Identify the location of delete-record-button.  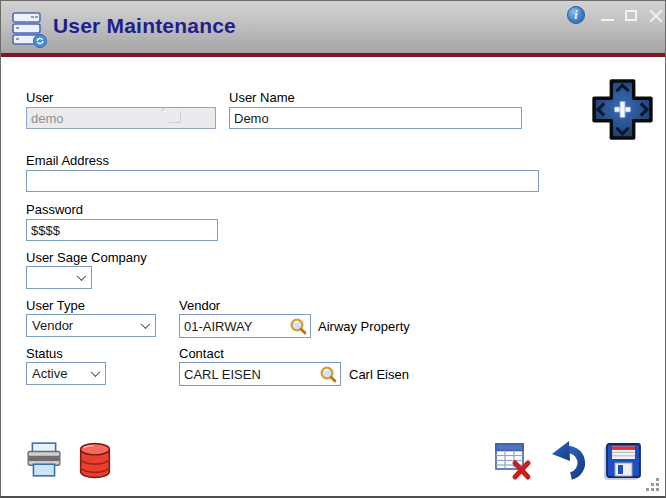
(512, 460).